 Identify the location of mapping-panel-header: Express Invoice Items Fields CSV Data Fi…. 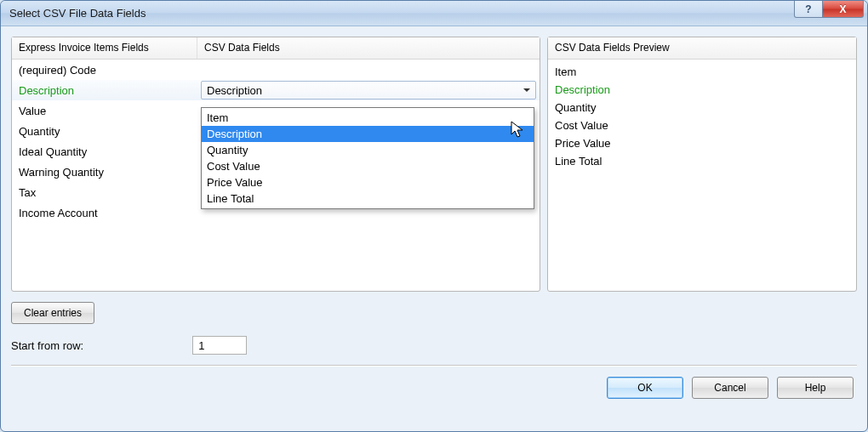
(276, 48).